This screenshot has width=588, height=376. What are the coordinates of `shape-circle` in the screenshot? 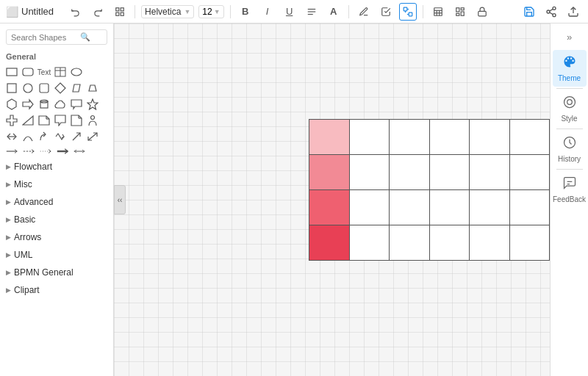 It's located at (28, 88).